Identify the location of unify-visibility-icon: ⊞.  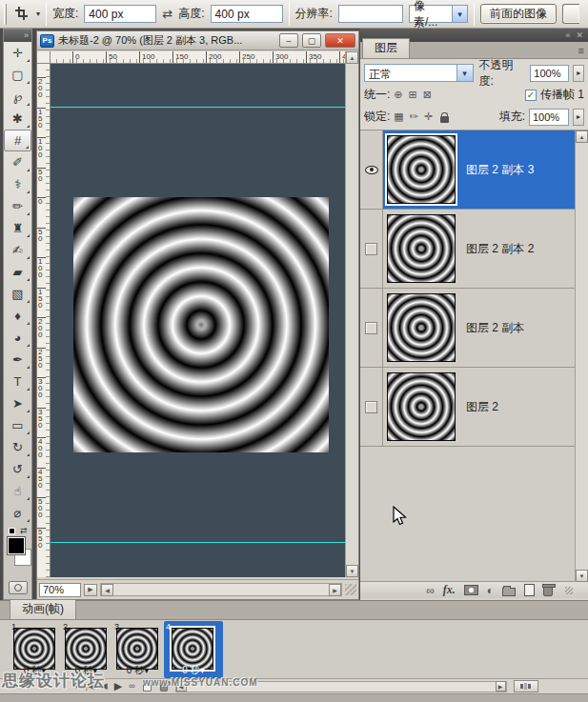
(414, 95).